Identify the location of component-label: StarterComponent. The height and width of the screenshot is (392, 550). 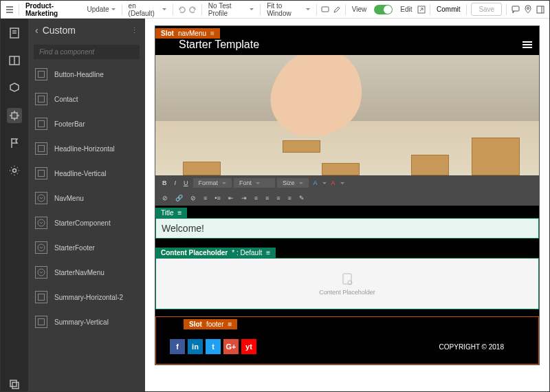
(82, 223).